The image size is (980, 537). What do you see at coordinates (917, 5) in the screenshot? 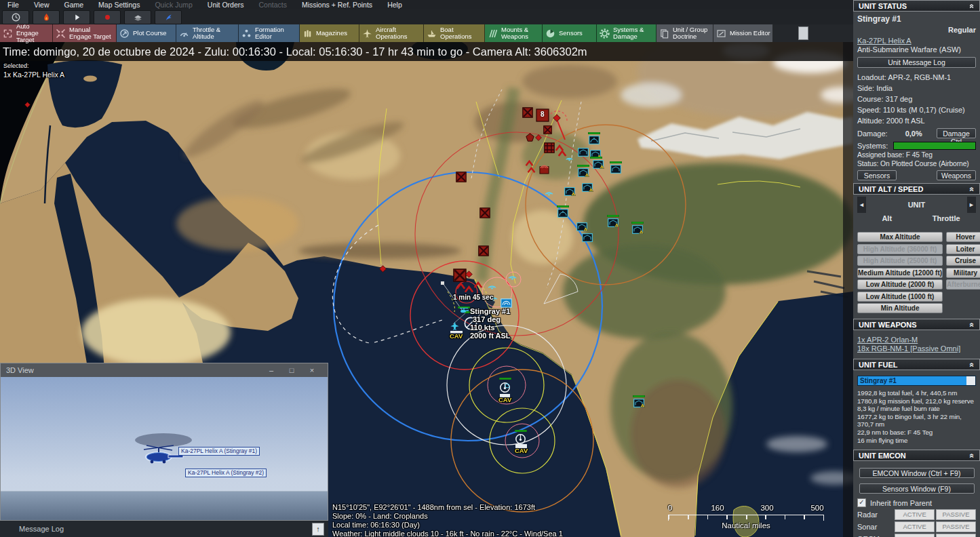
I see `unit-status-header: UNIT STATUS«` at bounding box center [917, 5].